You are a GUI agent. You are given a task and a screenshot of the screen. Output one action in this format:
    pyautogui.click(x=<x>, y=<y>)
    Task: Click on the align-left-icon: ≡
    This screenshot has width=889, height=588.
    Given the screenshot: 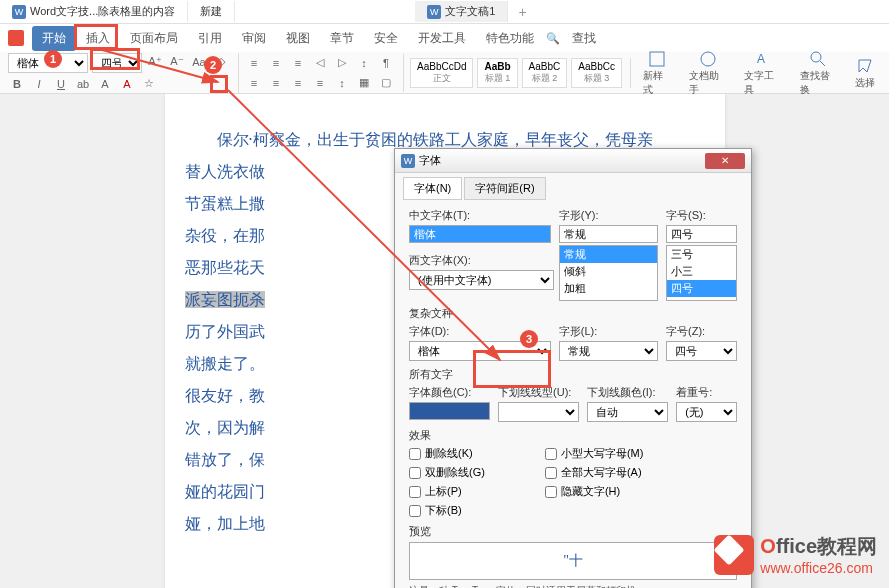 What is the action you would take?
    pyautogui.click(x=254, y=83)
    